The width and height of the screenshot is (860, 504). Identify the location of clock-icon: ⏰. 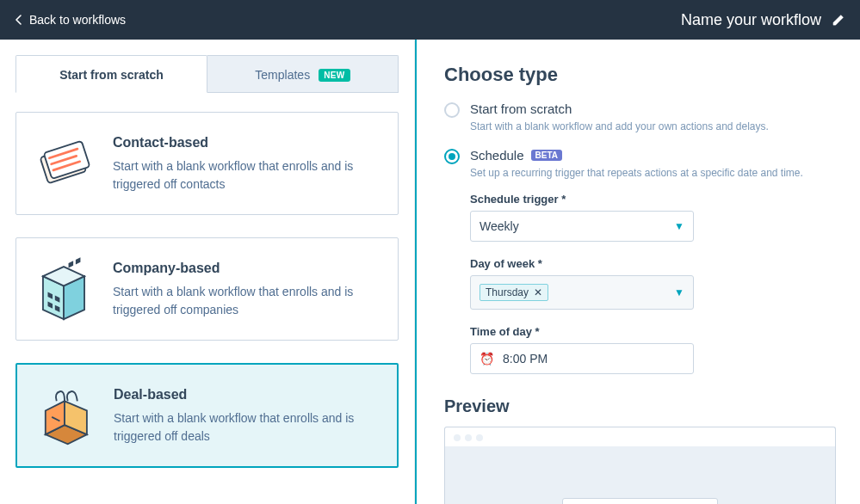
(487, 359).